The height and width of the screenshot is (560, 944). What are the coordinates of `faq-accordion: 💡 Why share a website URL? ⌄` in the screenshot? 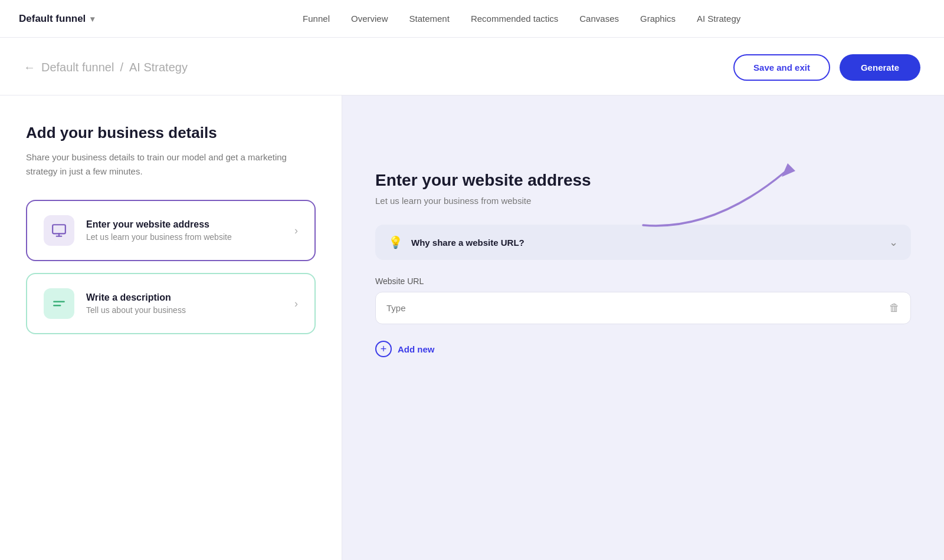 It's located at (643, 242).